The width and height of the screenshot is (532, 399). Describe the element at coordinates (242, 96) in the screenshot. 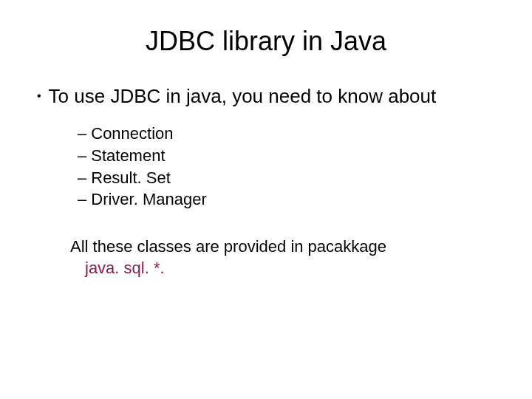

I see `main-bullet-text: To use JDBC in java, you need to know ab…` at that location.